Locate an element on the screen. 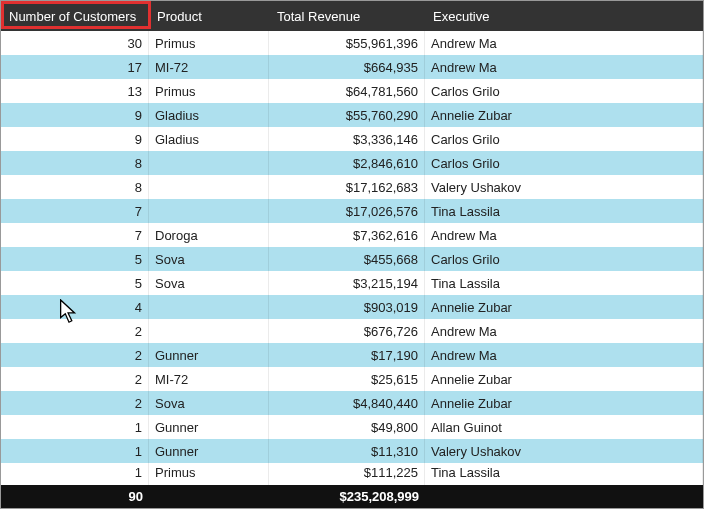  table-row: 8$17,162,683Valery Ushakov is located at coordinates (352, 187).